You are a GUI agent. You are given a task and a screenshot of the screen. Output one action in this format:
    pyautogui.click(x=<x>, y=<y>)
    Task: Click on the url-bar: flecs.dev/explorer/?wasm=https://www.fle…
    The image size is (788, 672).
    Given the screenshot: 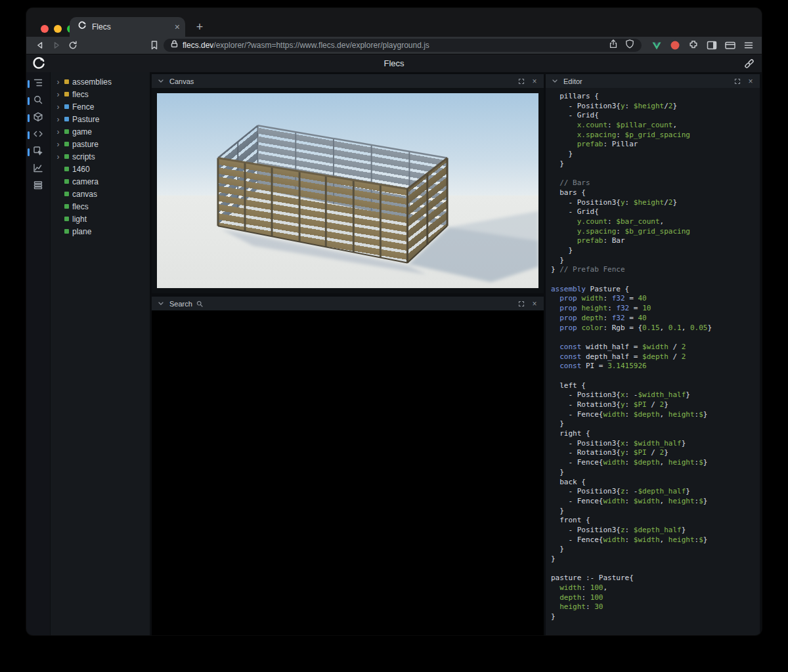 What is the action you would take?
    pyautogui.click(x=403, y=45)
    